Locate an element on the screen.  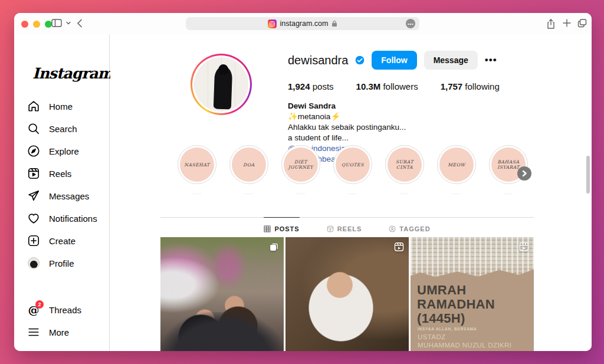
heart-icon is located at coordinates (34, 218).